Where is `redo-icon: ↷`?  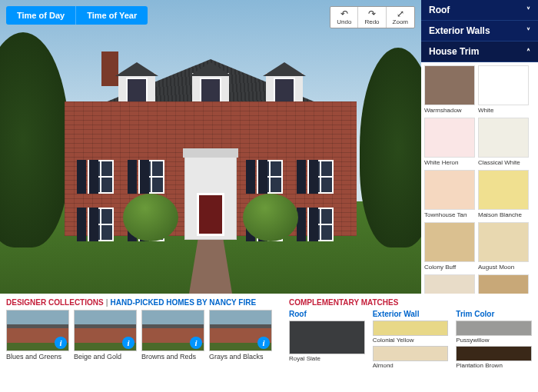 redo-icon: ↷ is located at coordinates (372, 14).